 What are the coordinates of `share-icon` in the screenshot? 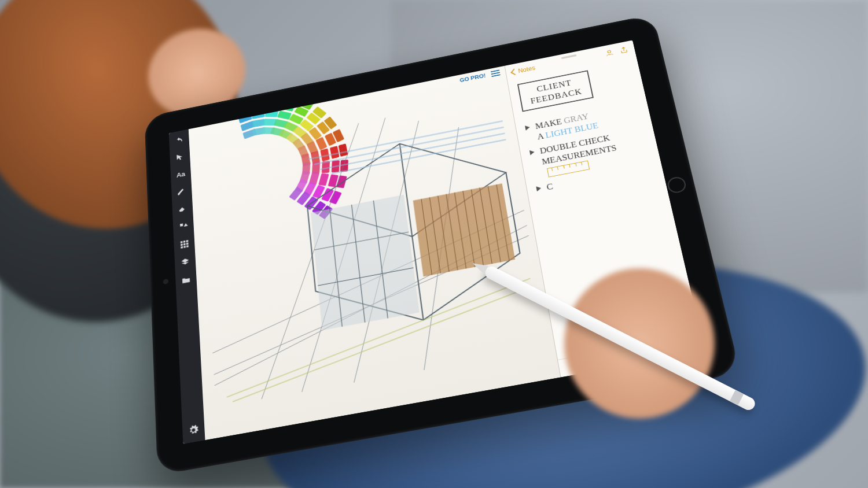 It's located at (624, 50).